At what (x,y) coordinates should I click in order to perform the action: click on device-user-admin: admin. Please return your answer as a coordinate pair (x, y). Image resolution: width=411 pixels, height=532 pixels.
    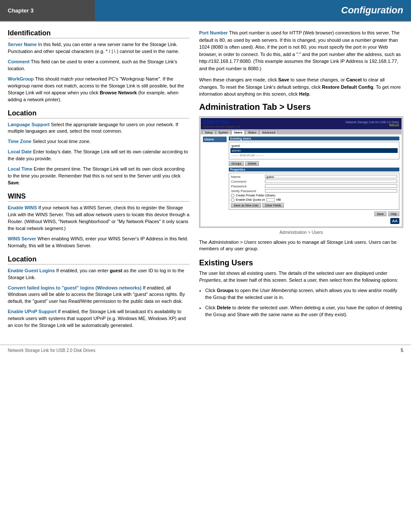
    Looking at the image, I should click on (314, 151).